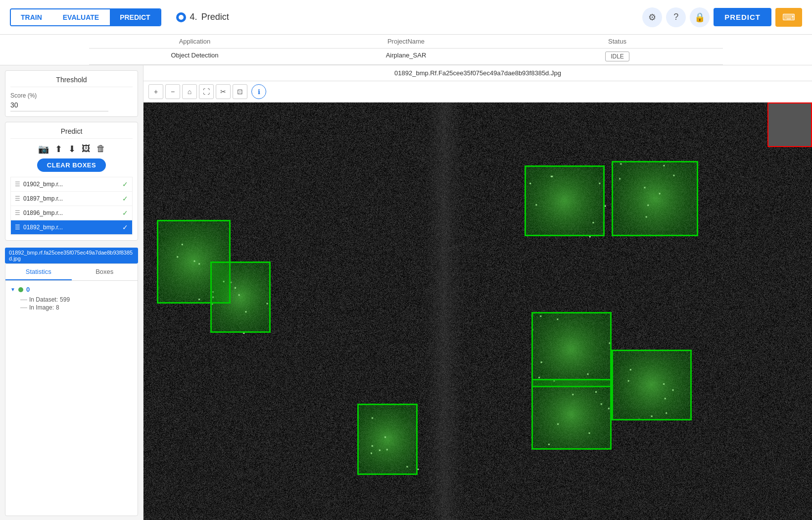 This screenshot has height=520, width=812. Describe the element at coordinates (618, 56) in the screenshot. I see `value-status: IDLE` at that location.